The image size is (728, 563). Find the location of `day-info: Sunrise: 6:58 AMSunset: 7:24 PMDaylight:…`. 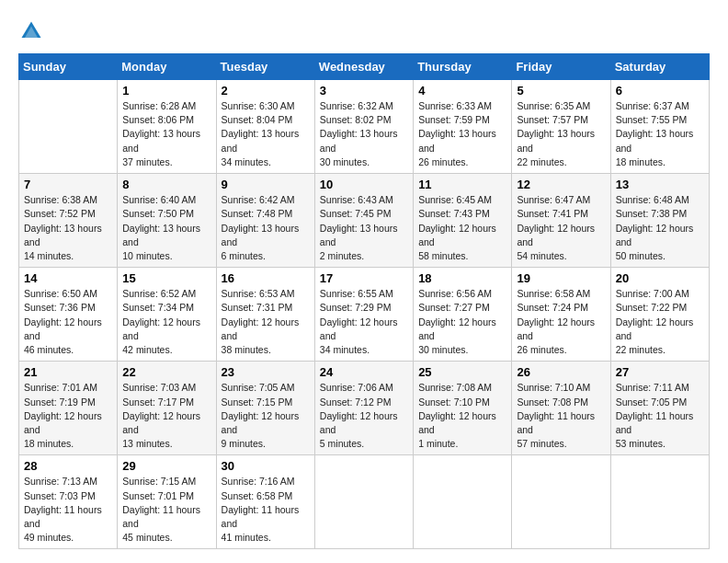

day-info: Sunrise: 6:58 AMSunset: 7:24 PMDaylight:… is located at coordinates (561, 322).